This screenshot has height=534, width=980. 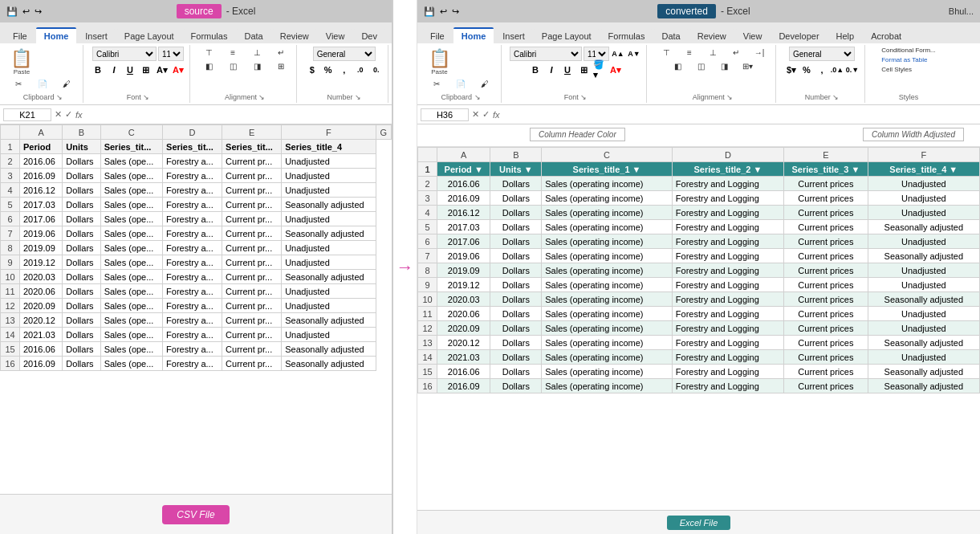 I want to click on left-cell-r15-c2: Sales (ope..., so click(x=132, y=349).